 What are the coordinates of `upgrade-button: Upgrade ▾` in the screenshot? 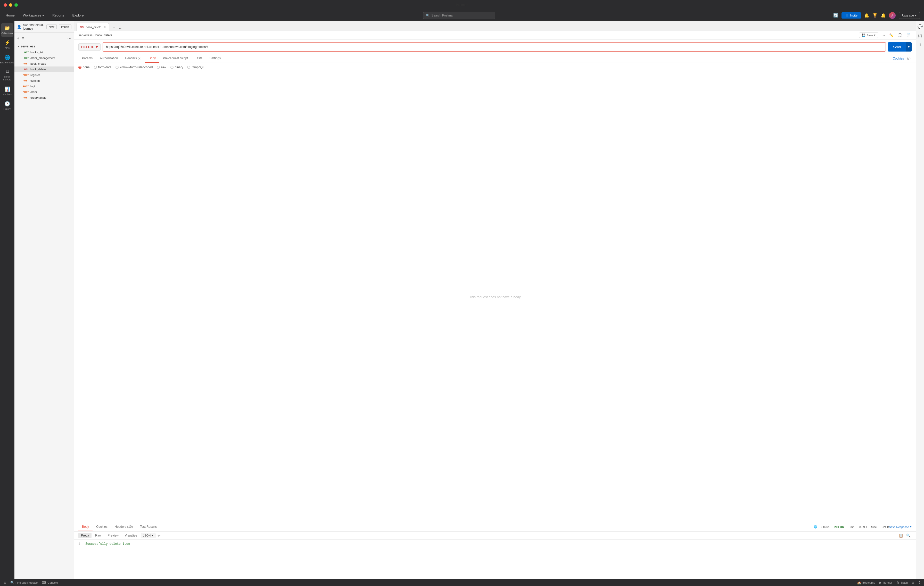 It's located at (909, 15).